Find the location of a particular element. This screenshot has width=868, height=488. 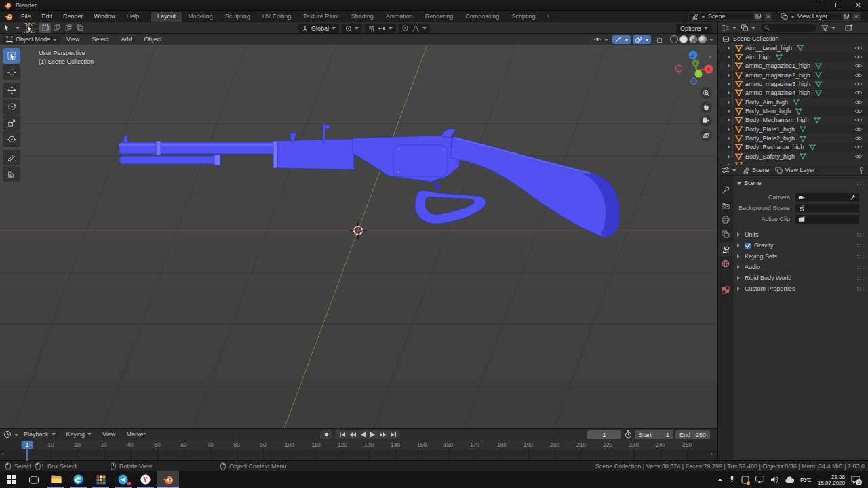

overlays-toggle is located at coordinates (642, 39).